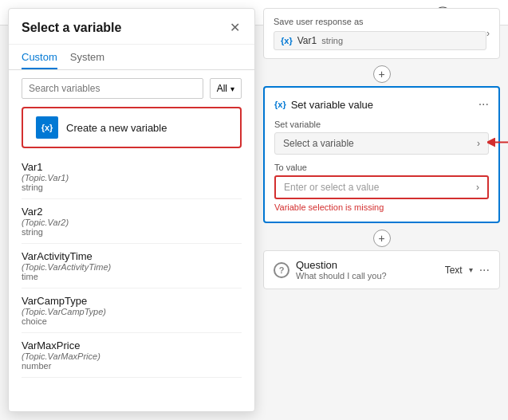 This screenshot has height=420, width=508. I want to click on question-card: ? Question What should I call you? Text …, so click(381, 269).